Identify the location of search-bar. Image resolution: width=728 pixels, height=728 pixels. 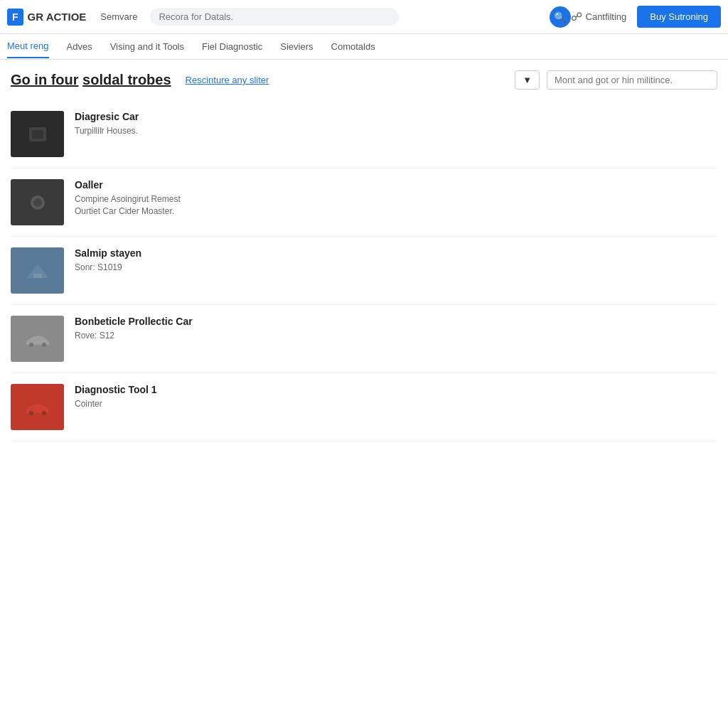
(274, 17).